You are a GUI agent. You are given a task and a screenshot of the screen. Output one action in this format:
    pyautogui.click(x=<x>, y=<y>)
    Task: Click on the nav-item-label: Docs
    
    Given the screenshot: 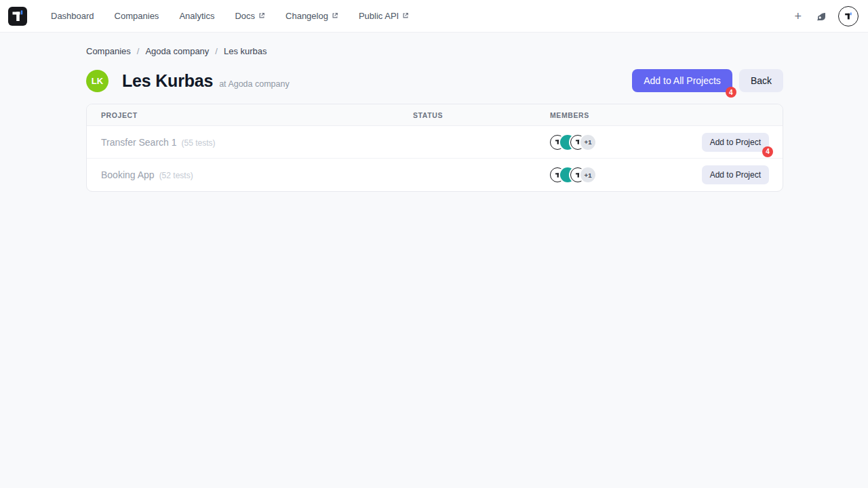 What is the action you would take?
    pyautogui.click(x=245, y=16)
    